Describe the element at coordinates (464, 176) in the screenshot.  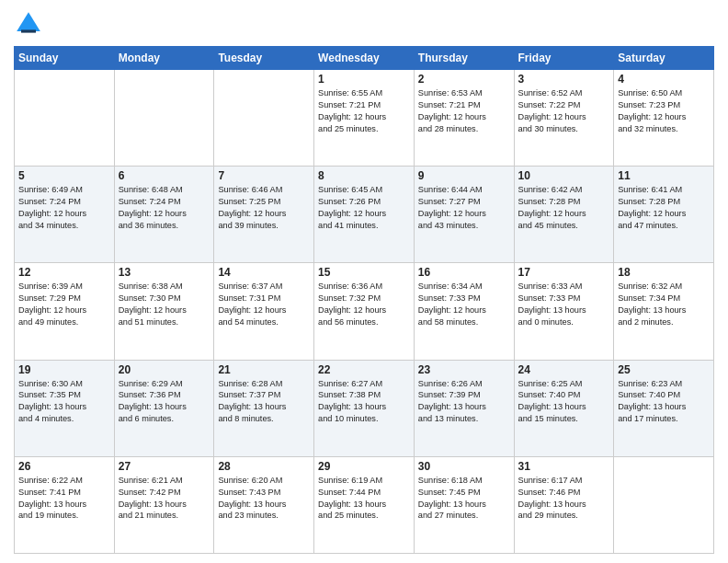
I see `day-number: 9` at that location.